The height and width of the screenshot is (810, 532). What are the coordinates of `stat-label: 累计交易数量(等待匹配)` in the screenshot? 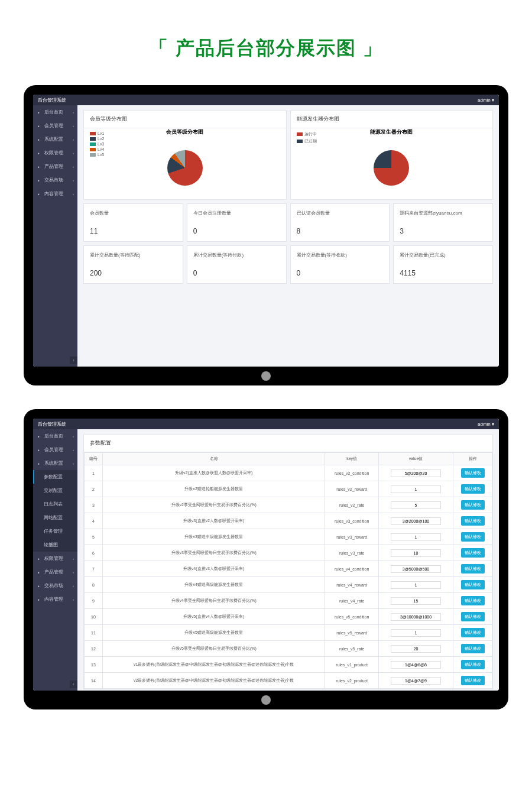 It's located at (134, 255).